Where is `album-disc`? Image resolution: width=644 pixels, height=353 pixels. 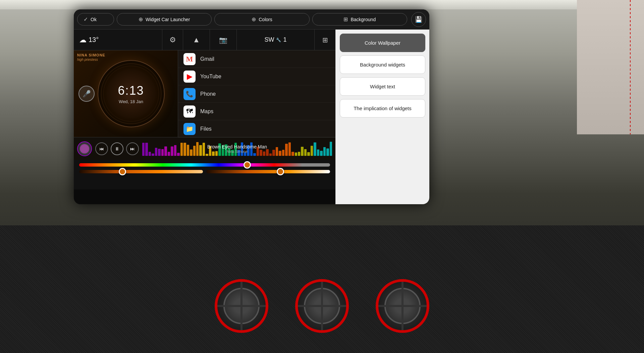 album-disc is located at coordinates (85, 149).